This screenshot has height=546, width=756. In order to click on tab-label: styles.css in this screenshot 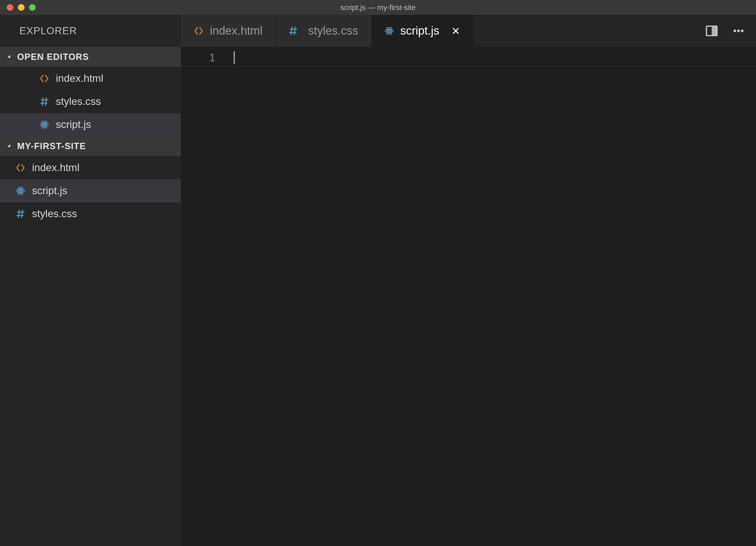, I will do `click(331, 31)`.